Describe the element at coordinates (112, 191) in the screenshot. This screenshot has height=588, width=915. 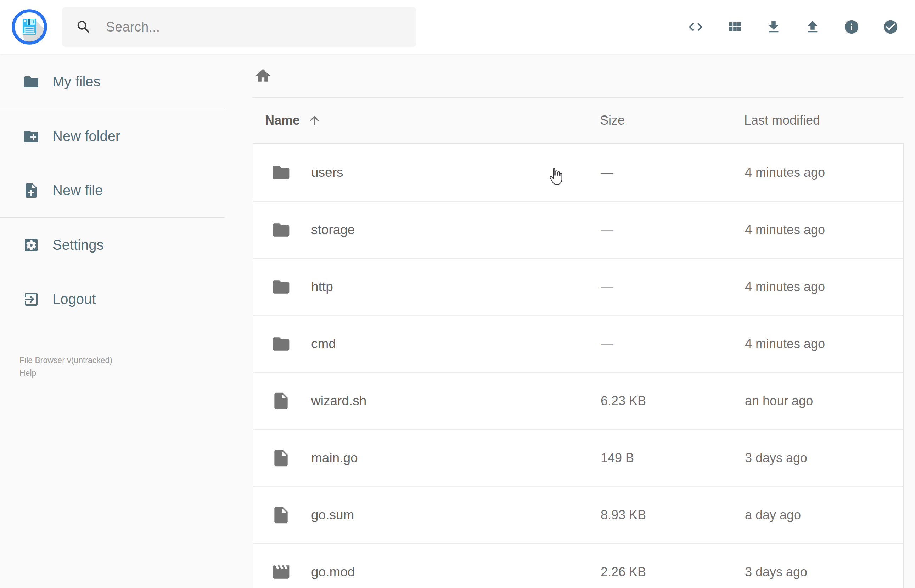
I see `sidebar-item-new-file: New file` at that location.